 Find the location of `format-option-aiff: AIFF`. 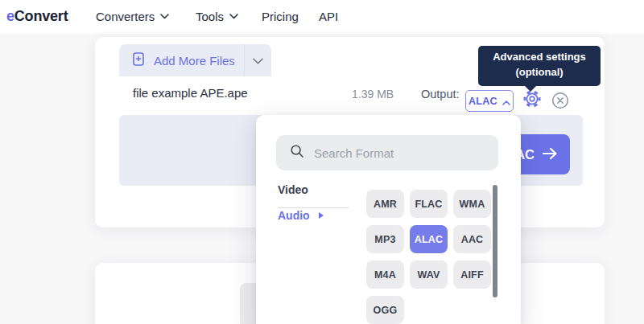

format-option-aiff: AIFF is located at coordinates (472, 275).